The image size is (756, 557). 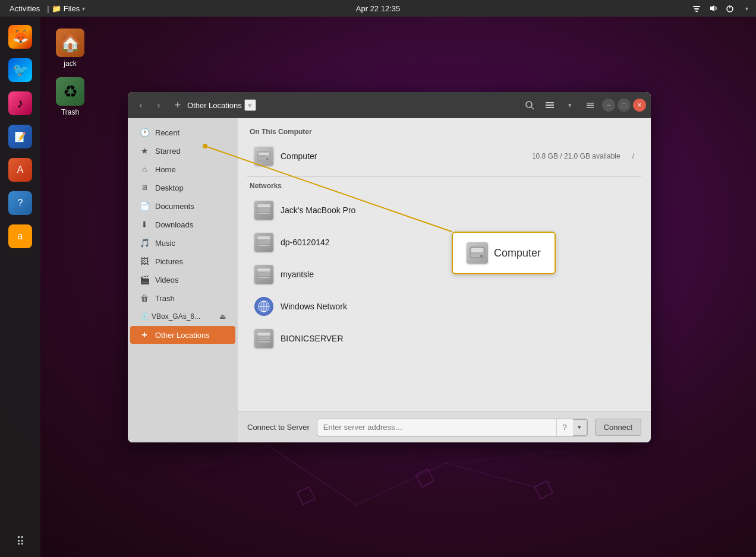 I want to click on dock-item-writer: 📝, so click(x=20, y=137).